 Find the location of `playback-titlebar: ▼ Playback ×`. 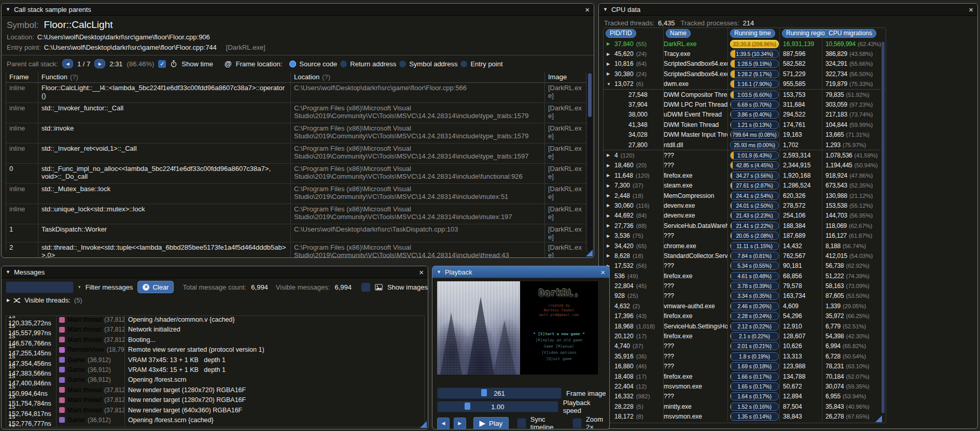

playback-titlebar: ▼ Playback × is located at coordinates (521, 272).